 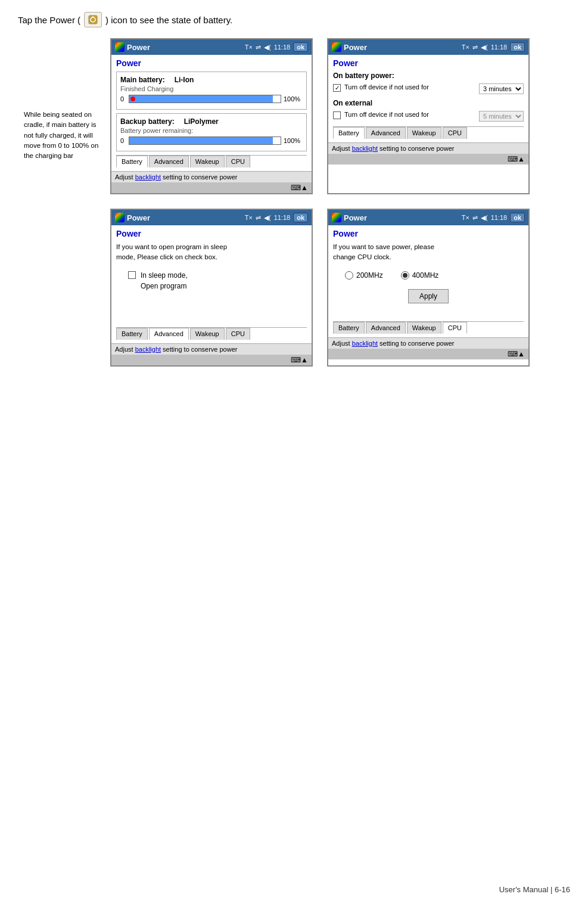 What do you see at coordinates (428, 354) in the screenshot?
I see `screen4-bottom-bar: ⌨▲` at bounding box center [428, 354].